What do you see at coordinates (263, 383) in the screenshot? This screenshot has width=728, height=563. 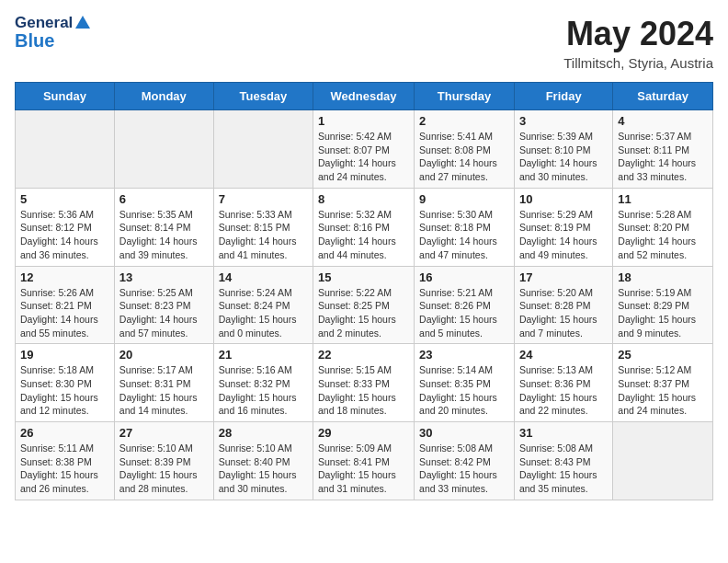 I see `calendar-cell: 21Sunrise: 5:16 AMSunset: 8:32 PMDayligh…` at bounding box center [263, 383].